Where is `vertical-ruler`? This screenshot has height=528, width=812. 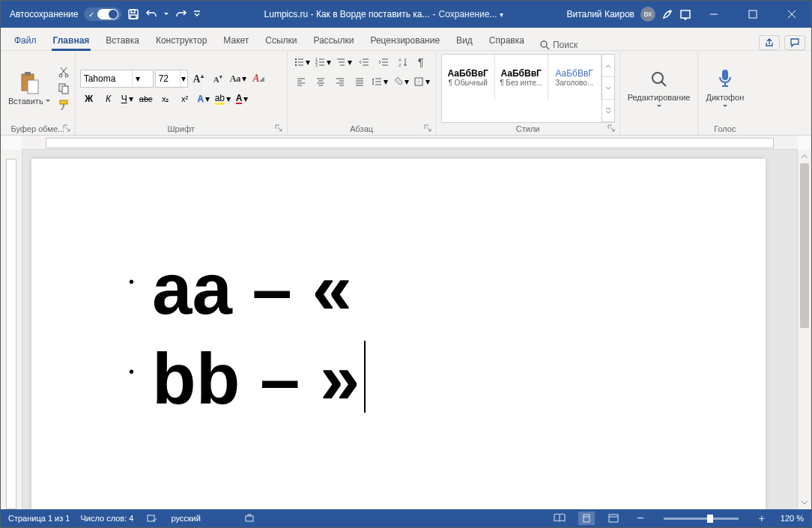 vertical-ruler is located at coordinates (12, 330).